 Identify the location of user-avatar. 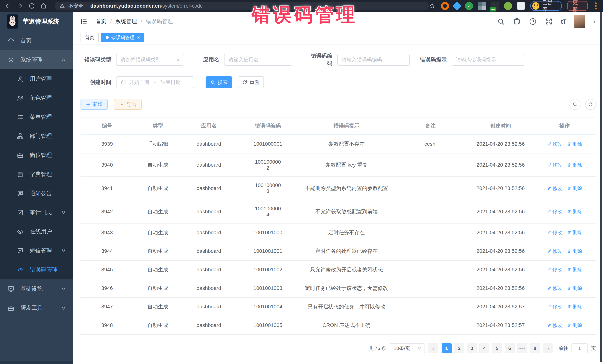
(580, 22).